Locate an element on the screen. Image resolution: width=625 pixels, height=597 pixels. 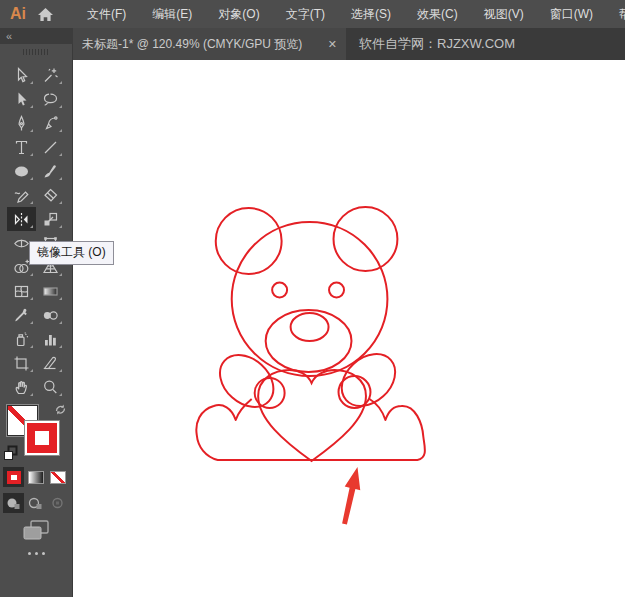
blend-tool is located at coordinates (50, 315).